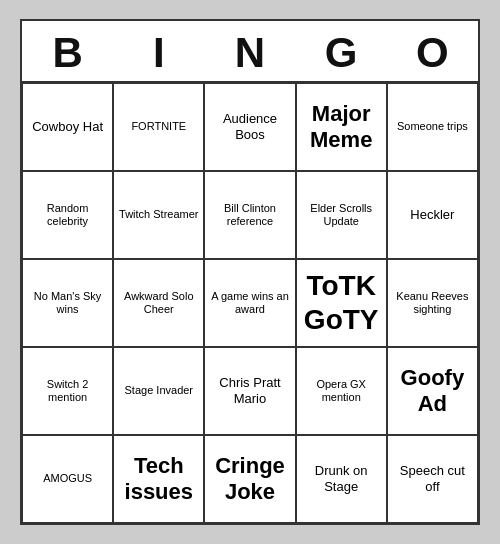 The image size is (500, 544). What do you see at coordinates (68, 53) in the screenshot?
I see `bingo-letter: B` at bounding box center [68, 53].